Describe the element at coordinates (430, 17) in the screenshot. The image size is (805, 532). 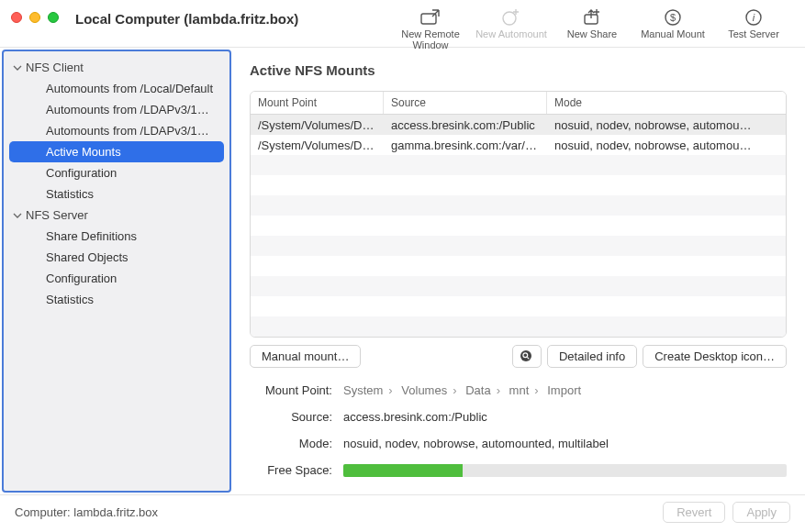
I see `remote-window-icon` at that location.